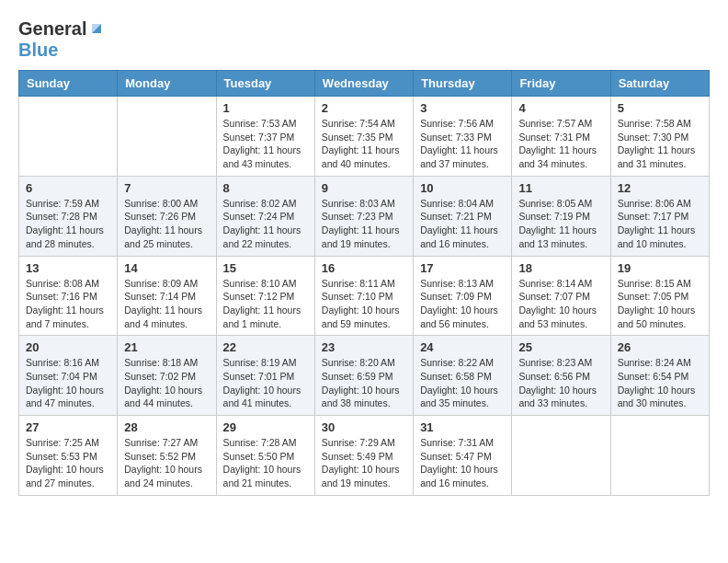 The image size is (728, 563). Describe the element at coordinates (364, 375) in the screenshot. I see `calendar-cell: 23Sunrise: 8:20 AM Sunset: 6:59 PM Dayli…` at that location.